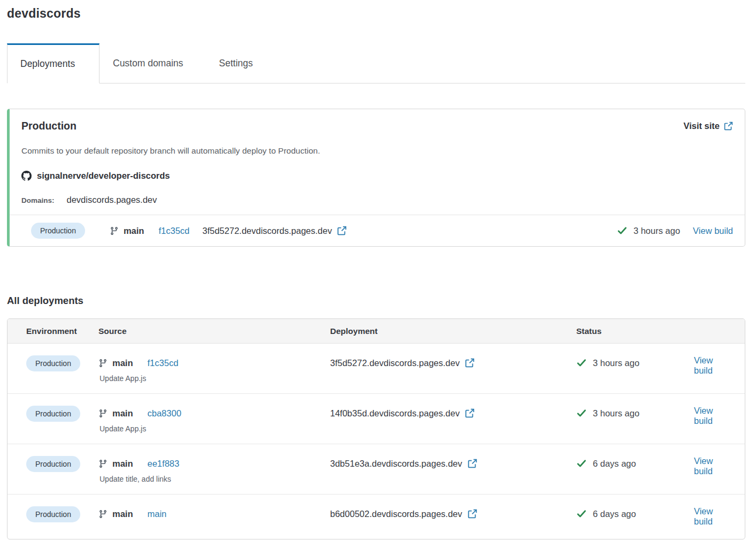  I want to click on domains-line: Domains: devdiscords.pages.dev, so click(377, 200).